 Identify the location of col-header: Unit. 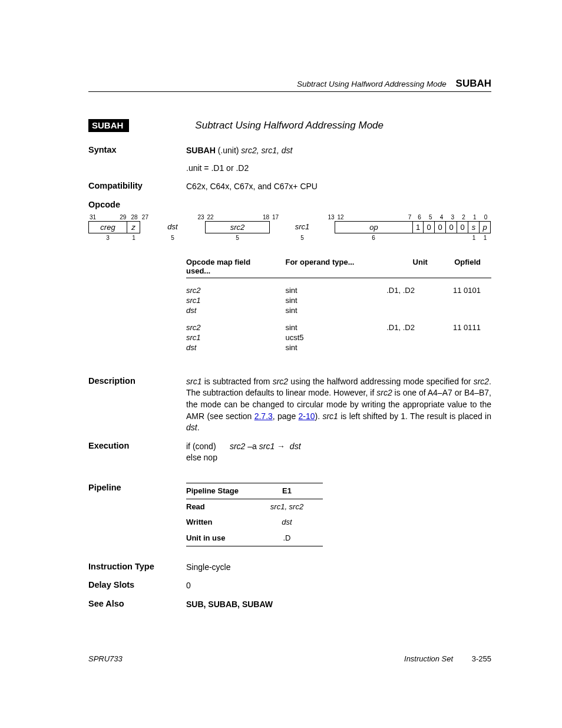
(407, 266).